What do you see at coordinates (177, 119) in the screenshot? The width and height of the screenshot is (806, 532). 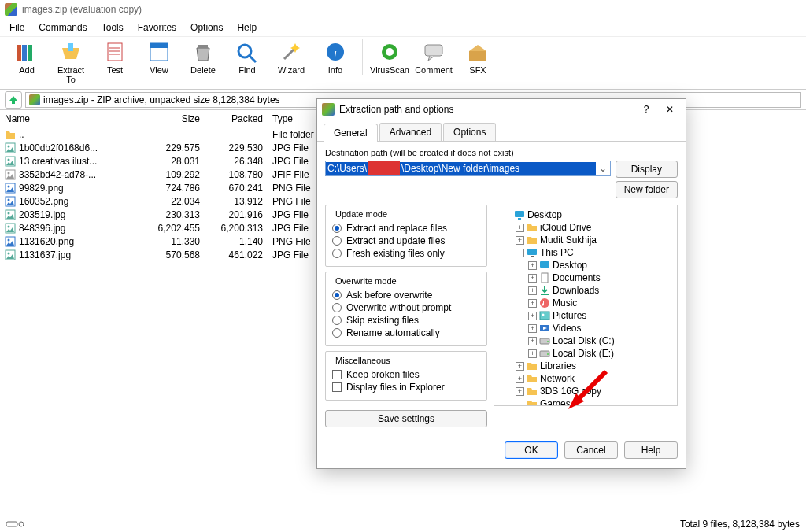 I see `col-size: Size` at bounding box center [177, 119].